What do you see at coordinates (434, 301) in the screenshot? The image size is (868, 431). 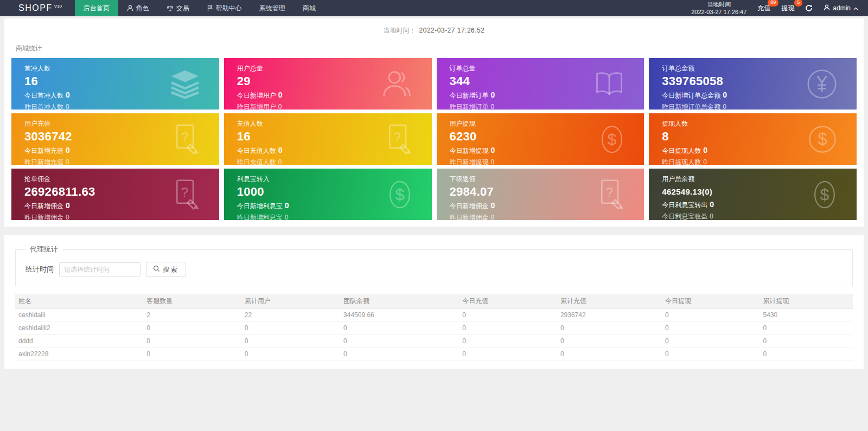 I see `agent-table-header-row: 姓名客服数量累计用户团队余额今日充值累计充值今日提现累计提现` at bounding box center [434, 301].